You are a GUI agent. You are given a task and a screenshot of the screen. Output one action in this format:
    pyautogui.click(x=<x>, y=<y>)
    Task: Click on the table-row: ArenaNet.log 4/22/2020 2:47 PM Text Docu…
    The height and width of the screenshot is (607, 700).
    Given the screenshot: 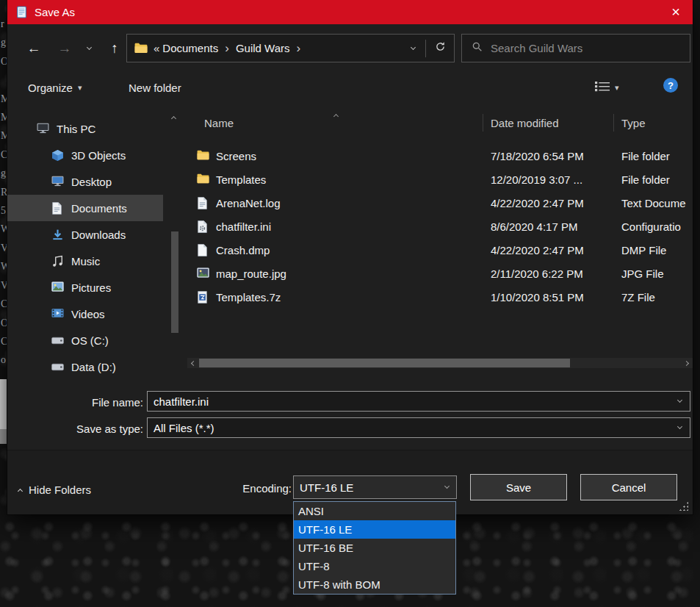 What is the action you would take?
    pyautogui.click(x=440, y=203)
    